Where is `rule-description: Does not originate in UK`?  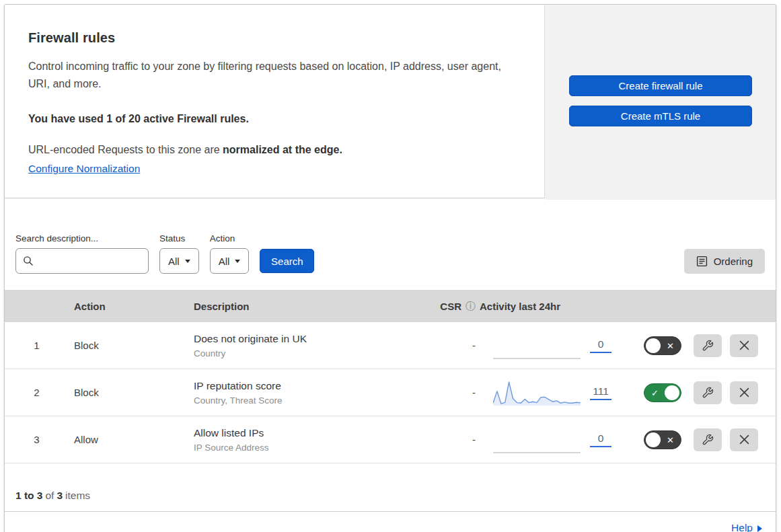 rule-description: Does not originate in UK is located at coordinates (313, 339).